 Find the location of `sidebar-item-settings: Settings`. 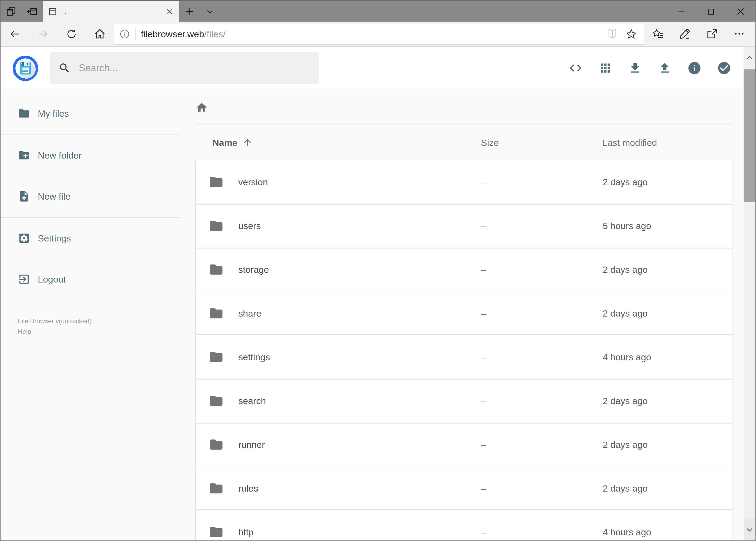

sidebar-item-settings: Settings is located at coordinates (95, 239).